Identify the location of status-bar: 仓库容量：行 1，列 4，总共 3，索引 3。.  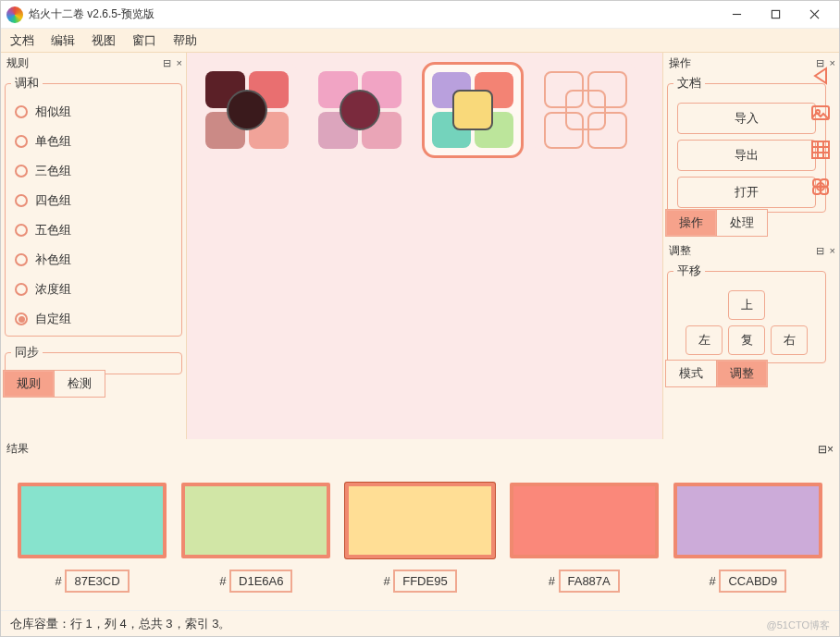
(420, 623).